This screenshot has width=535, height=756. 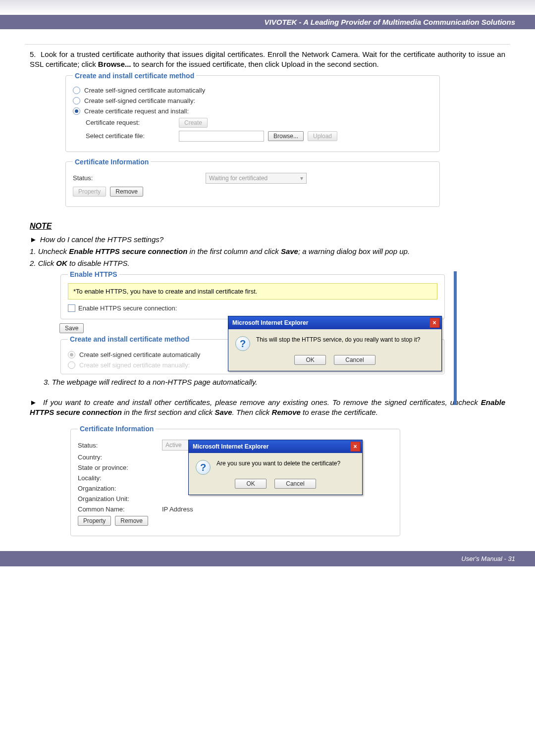 What do you see at coordinates (253, 136) in the screenshot?
I see `select-file-row: Select certificate file: Browse... Uploa…` at bounding box center [253, 136].